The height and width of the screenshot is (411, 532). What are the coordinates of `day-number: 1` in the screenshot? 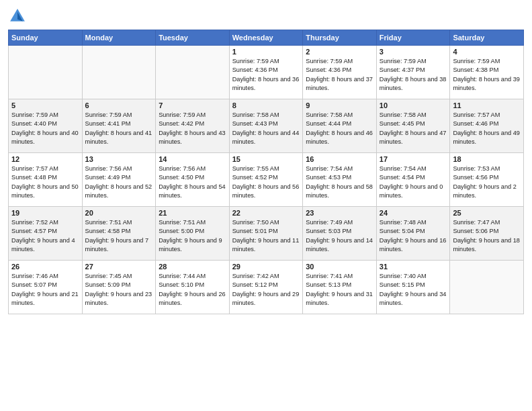 It's located at (266, 52).